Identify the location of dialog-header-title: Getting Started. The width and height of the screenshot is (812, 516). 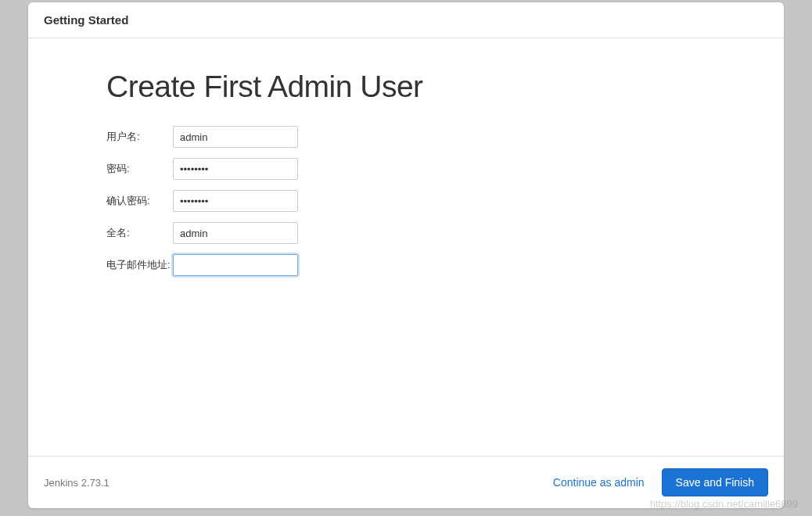
(406, 20).